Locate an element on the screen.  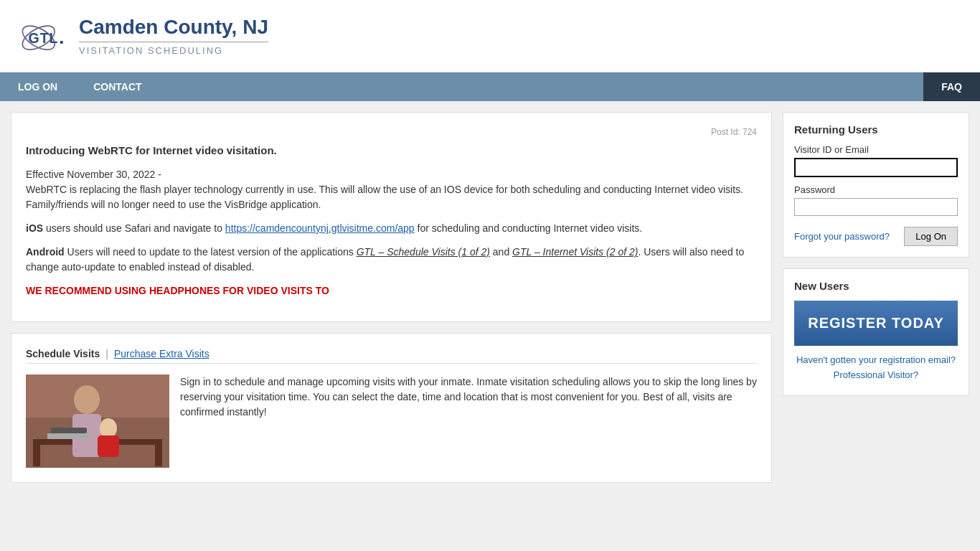
navbar: LOG ON CONTACT FAQ is located at coordinates (490, 87).